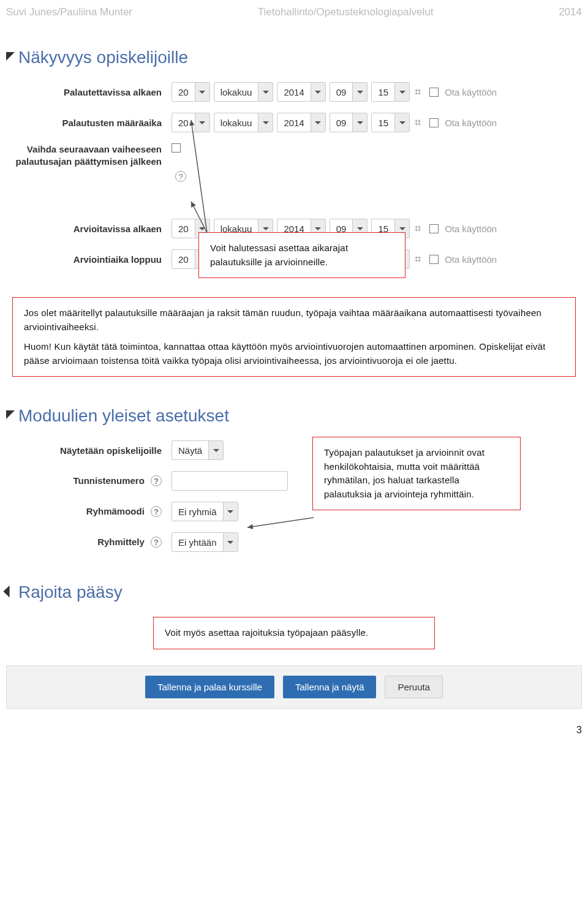  What do you see at coordinates (294, 633) in the screenshot?
I see `callout-restrict: Voit myös asettaa rajoituksia työpajaan …` at bounding box center [294, 633].